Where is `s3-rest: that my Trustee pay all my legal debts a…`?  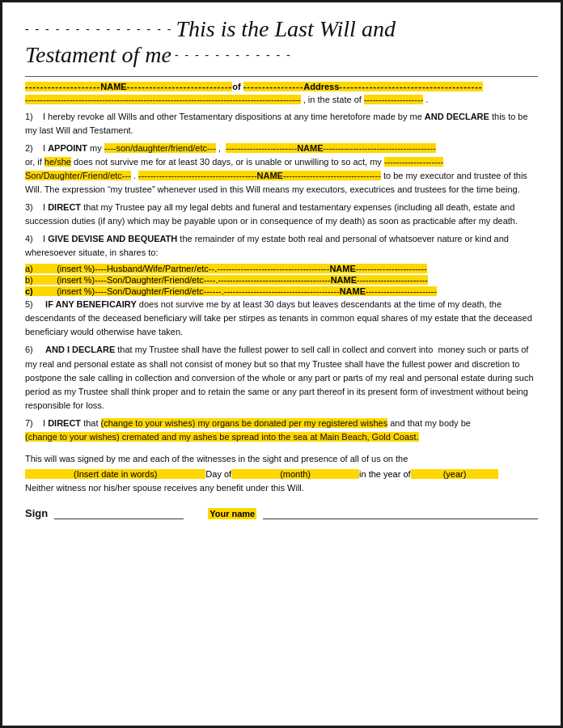 s3-rest: that my Trustee pay all my legal debts a… is located at coordinates (272, 214).